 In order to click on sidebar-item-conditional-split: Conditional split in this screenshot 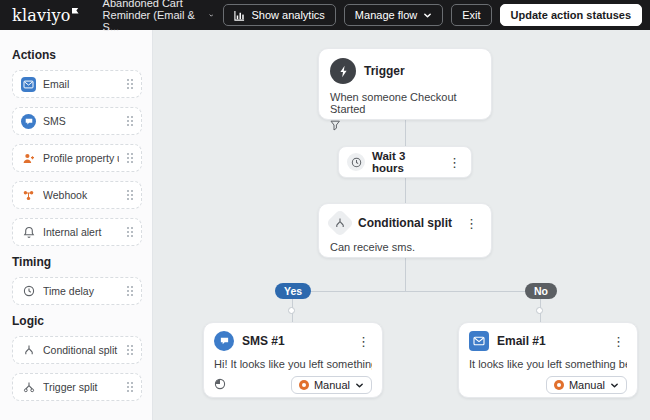, I will do `click(77, 350)`.